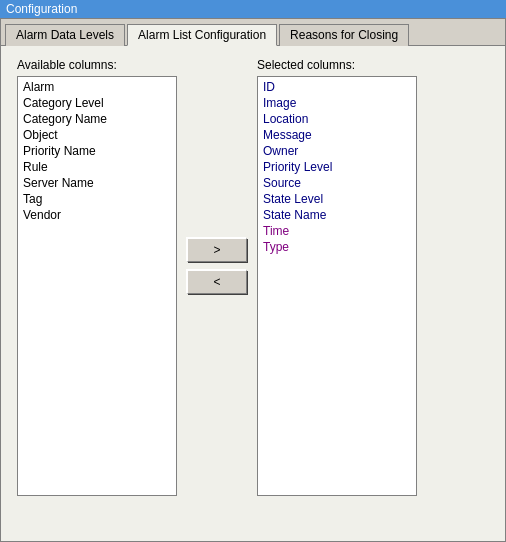  I want to click on tab-bar: Alarm Data Levels Alarm List Configurati…, so click(253, 32).